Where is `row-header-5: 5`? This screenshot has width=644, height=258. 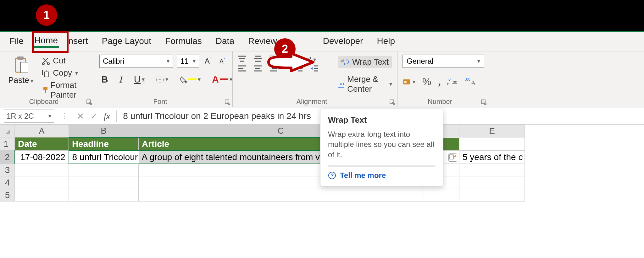
row-header-5: 5 is located at coordinates (8, 195).